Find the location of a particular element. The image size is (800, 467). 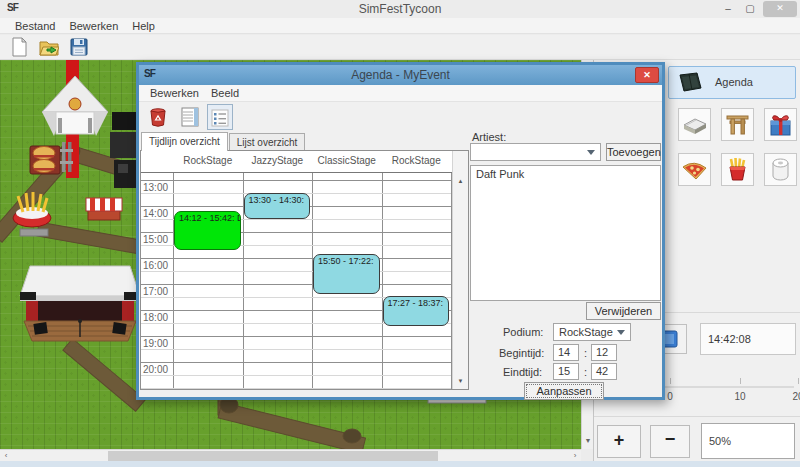

fries-stand is located at coordinates (32, 214).